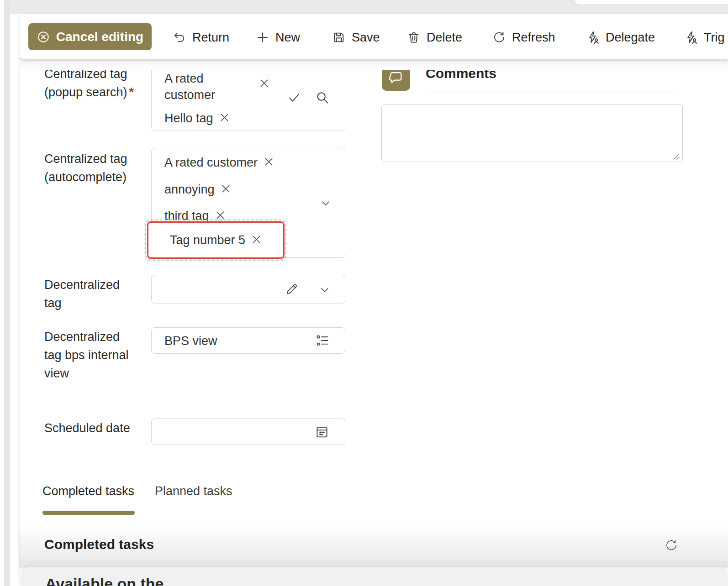 The height and width of the screenshot is (586, 728). What do you see at coordinates (714, 37) in the screenshot?
I see `trig-label: Trig` at bounding box center [714, 37].